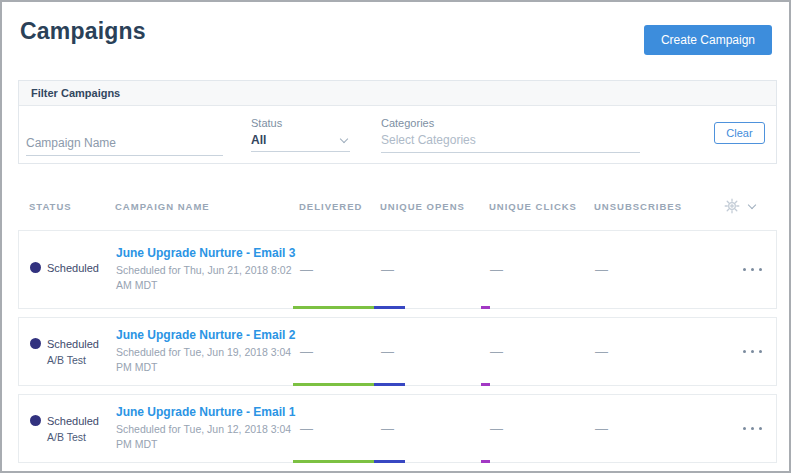 This screenshot has height=473, width=791. Describe the element at coordinates (732, 206) in the screenshot. I see `gear-icon` at that location.